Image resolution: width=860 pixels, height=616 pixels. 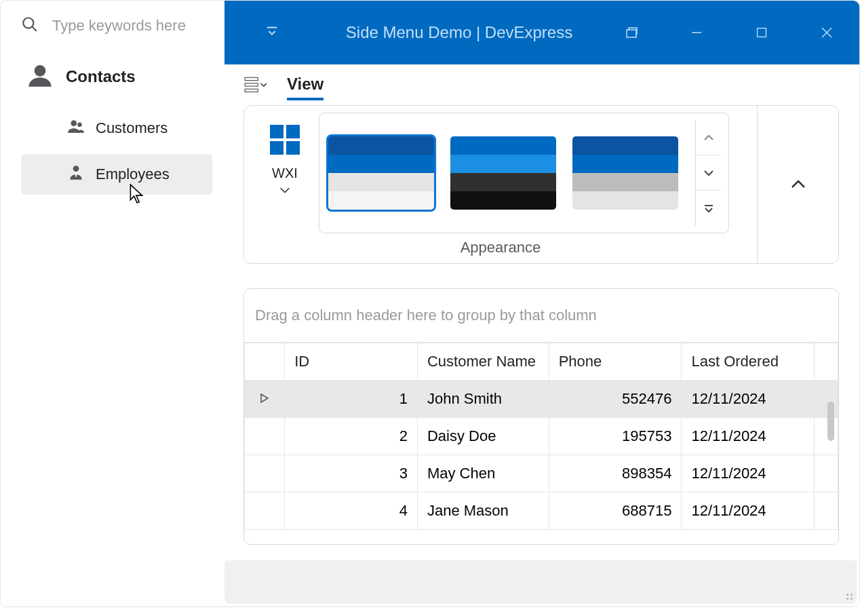 I want to click on search-icon, so click(x=30, y=26).